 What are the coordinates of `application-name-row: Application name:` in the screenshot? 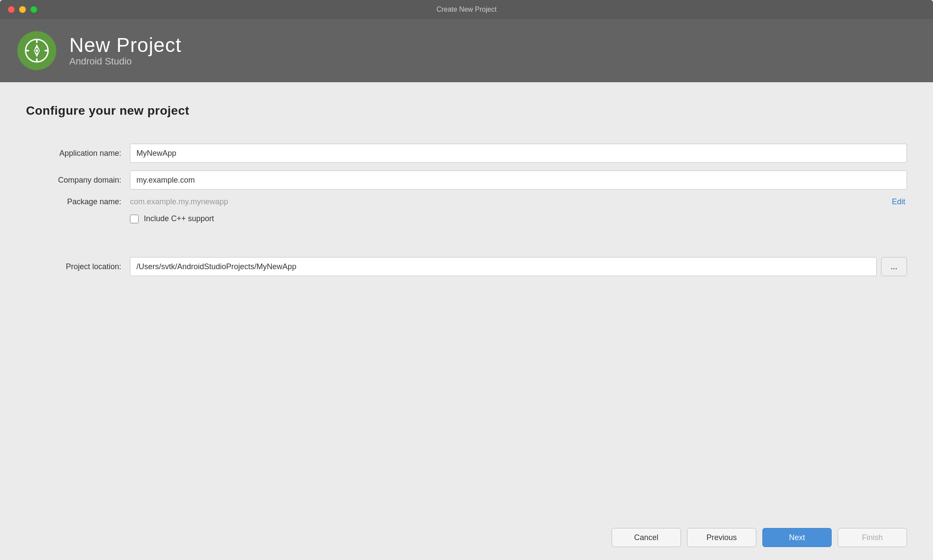 It's located at (466, 153).